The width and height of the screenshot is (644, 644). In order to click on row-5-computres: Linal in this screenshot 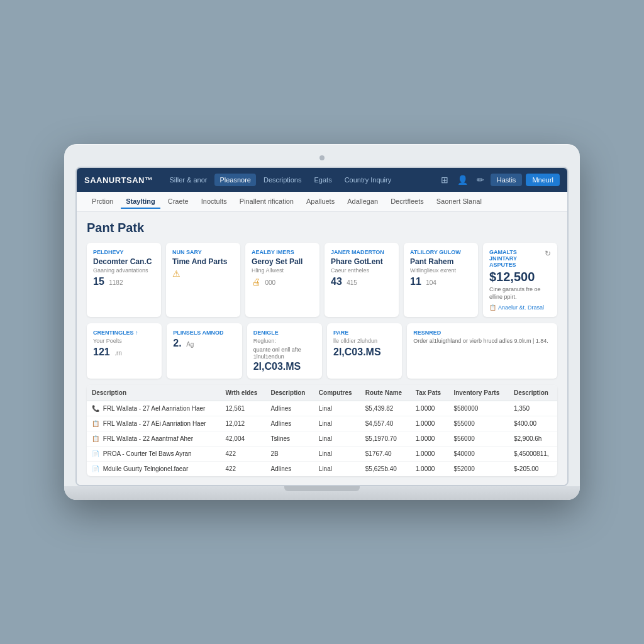, I will do `click(337, 469)`.